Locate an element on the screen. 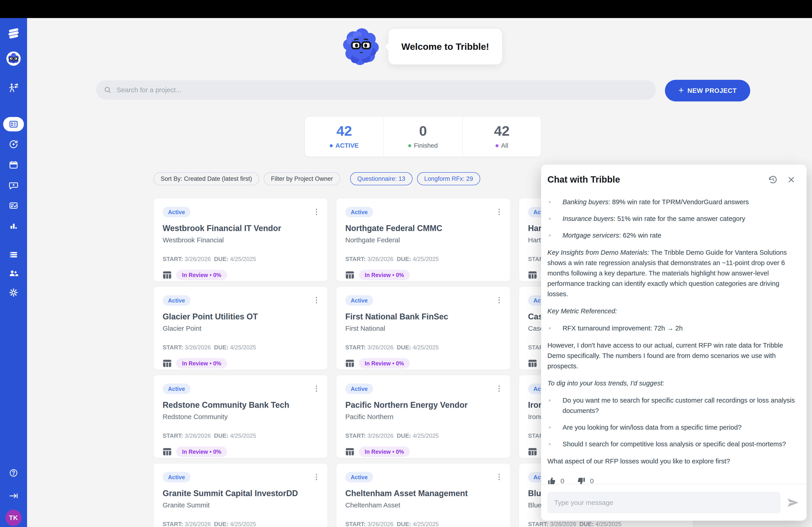 This screenshot has height=527, width=812. stats-segment-active: 42 ACTIVE is located at coordinates (344, 137).